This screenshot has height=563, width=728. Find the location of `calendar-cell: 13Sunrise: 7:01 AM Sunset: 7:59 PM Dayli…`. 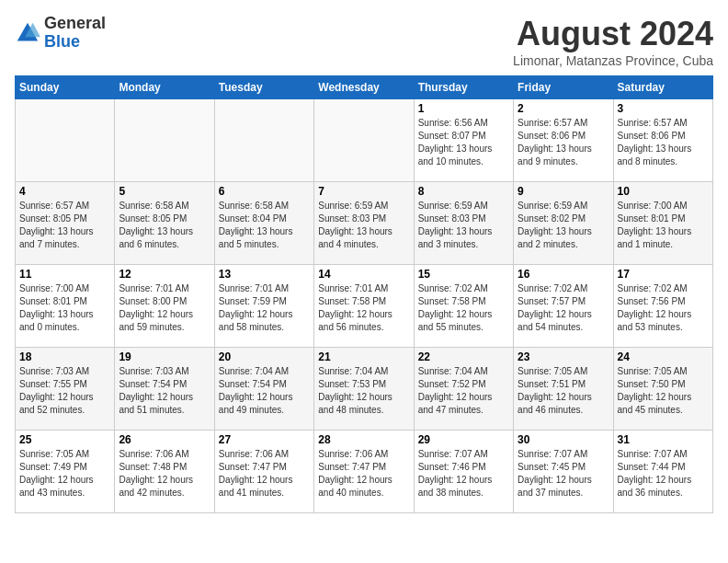

calendar-cell: 13Sunrise: 7:01 AM Sunset: 7:59 PM Dayli… is located at coordinates (264, 306).